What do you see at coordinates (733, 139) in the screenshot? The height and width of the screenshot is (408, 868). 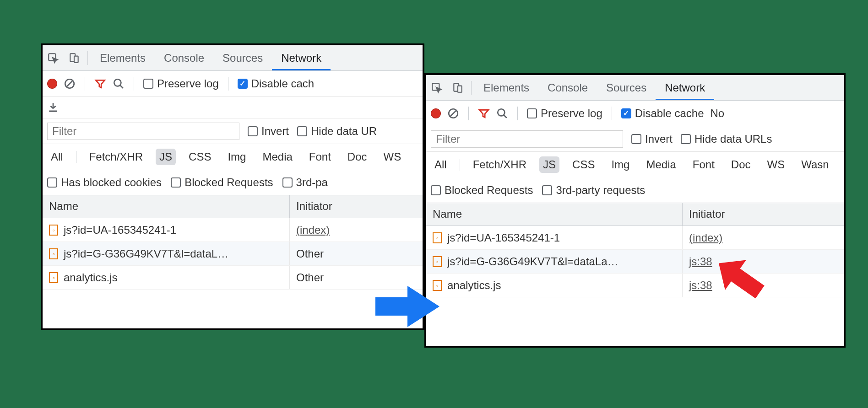 I see `hide-label: Hide data URLs` at bounding box center [733, 139].